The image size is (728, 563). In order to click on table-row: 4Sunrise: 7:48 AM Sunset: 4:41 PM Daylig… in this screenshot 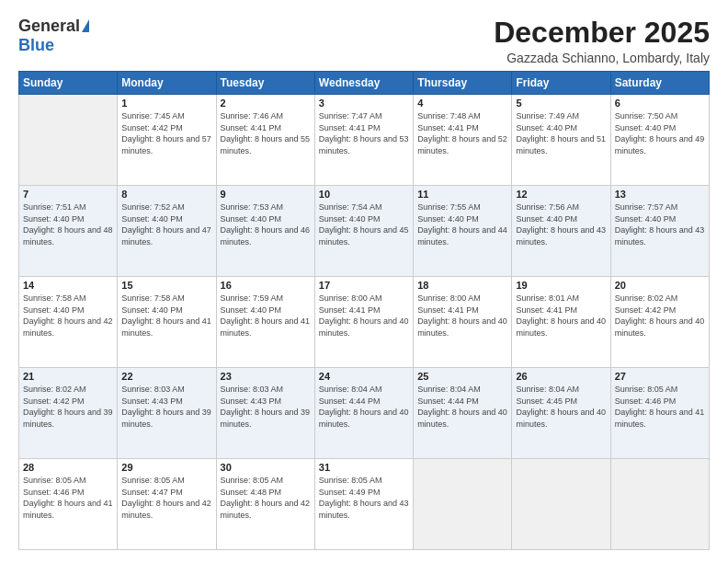, I will do `click(463, 140)`.